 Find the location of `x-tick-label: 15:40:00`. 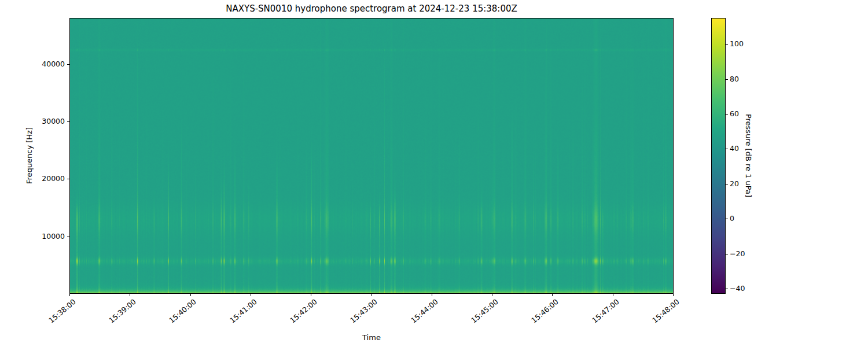

x-tick-label: 15:40:00 is located at coordinates (183, 311).